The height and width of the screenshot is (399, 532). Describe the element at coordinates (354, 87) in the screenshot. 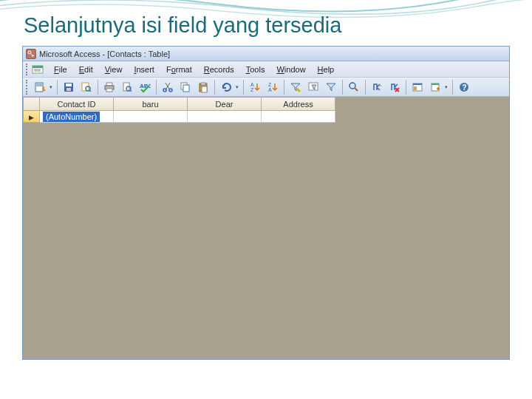

I see `find-button` at that location.